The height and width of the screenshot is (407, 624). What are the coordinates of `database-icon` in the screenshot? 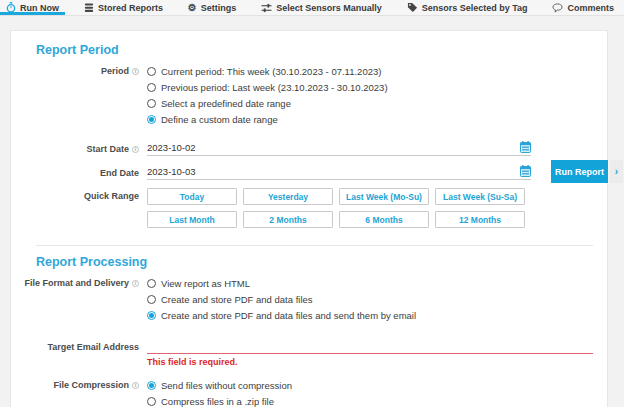 It's located at (89, 8).